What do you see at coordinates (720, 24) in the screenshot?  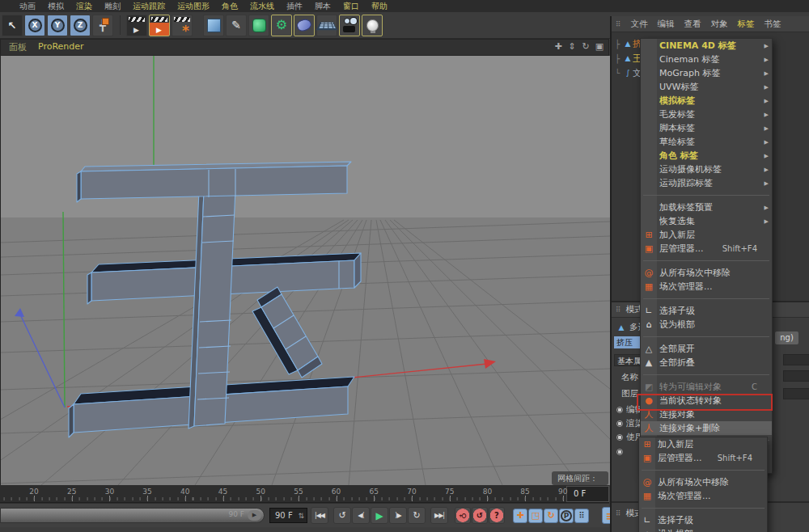 I see `om-menu-对象: 对象` at bounding box center [720, 24].